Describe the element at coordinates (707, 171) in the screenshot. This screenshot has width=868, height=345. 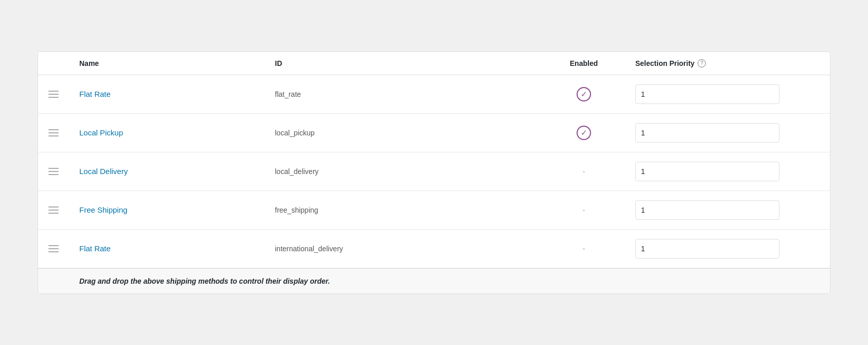
I see `priority-input-local-delivery` at that location.